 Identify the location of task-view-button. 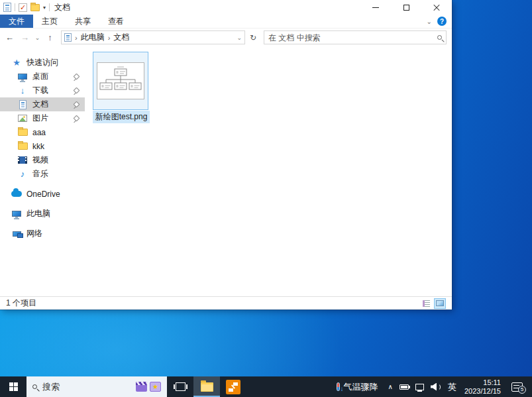
(180, 387).